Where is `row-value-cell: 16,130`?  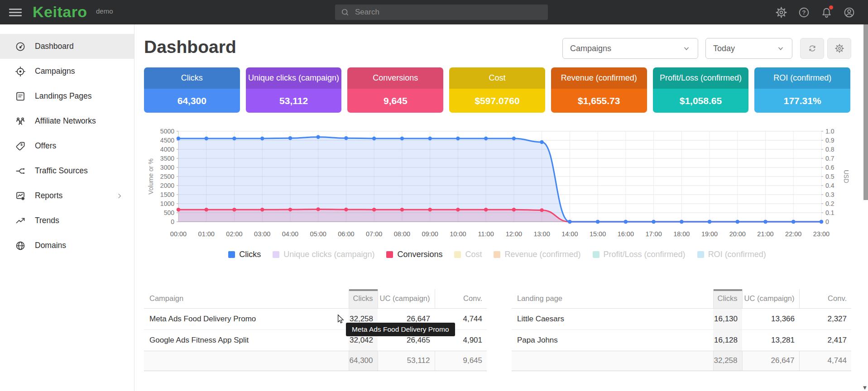 row-value-cell: 16,130 is located at coordinates (728, 319).